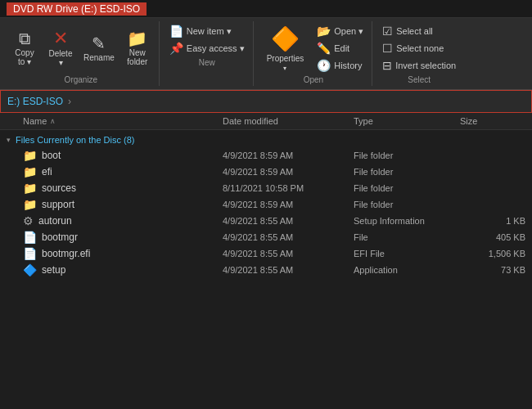  Describe the element at coordinates (29, 270) in the screenshot. I see `file-type-icon: 🔷` at that location.